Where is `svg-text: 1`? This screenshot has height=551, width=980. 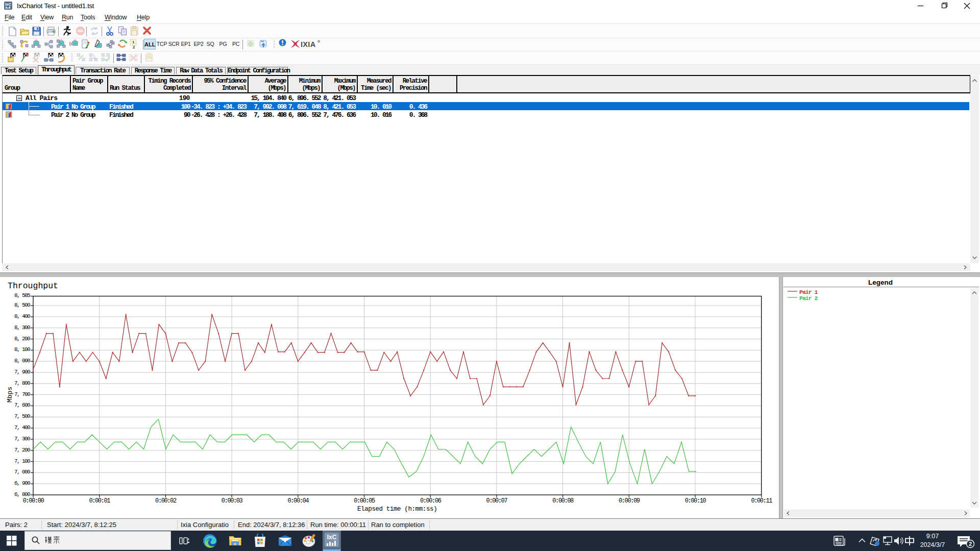 svg-text: 1 is located at coordinates (134, 42).